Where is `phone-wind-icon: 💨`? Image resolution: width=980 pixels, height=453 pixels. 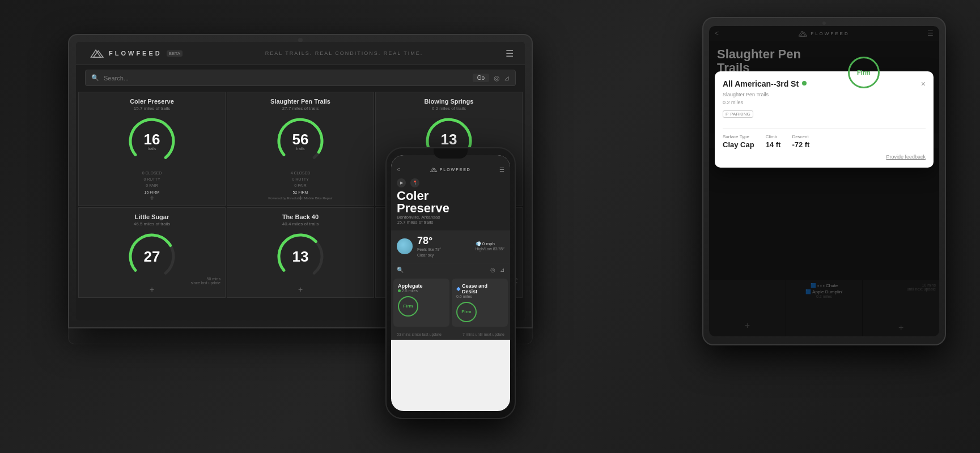 phone-wind-icon: 💨 is located at coordinates (478, 243).